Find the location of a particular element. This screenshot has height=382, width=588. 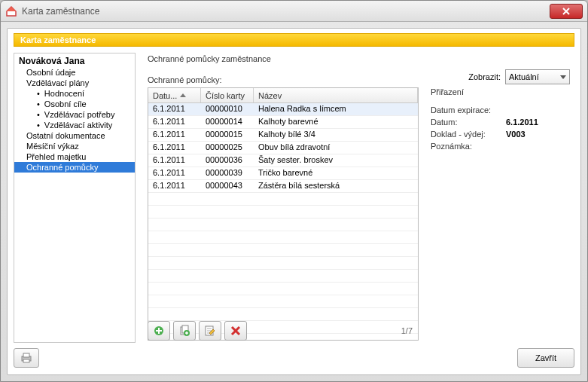

zobrazit-value: Aktuální is located at coordinates (524, 77).